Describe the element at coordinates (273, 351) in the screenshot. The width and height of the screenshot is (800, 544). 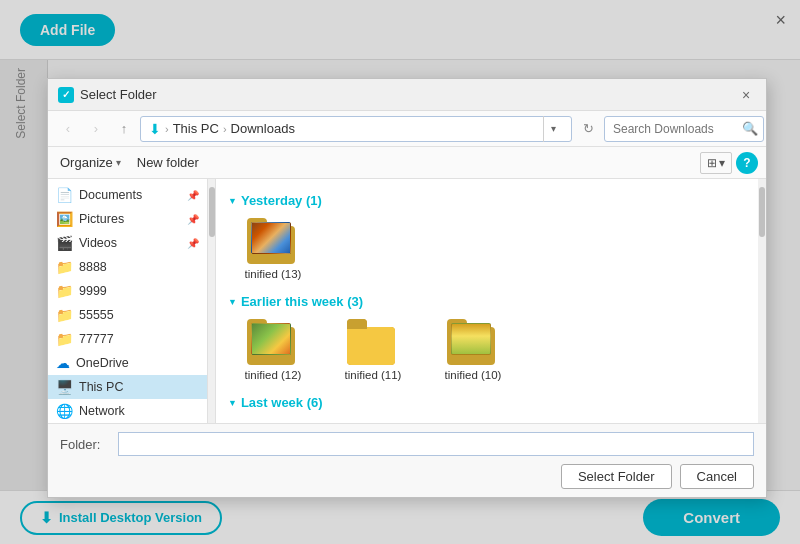
I see `list-item: tinified (12)` at that location.